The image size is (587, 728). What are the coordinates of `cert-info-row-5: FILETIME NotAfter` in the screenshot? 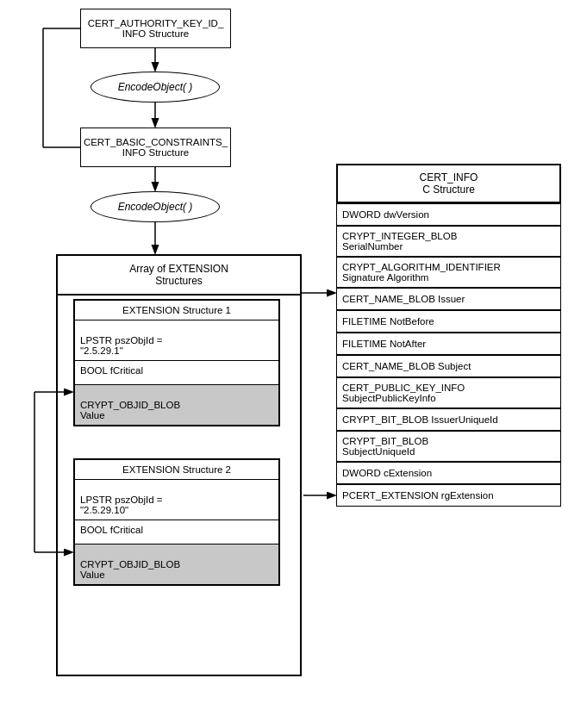 It's located at (448, 344).